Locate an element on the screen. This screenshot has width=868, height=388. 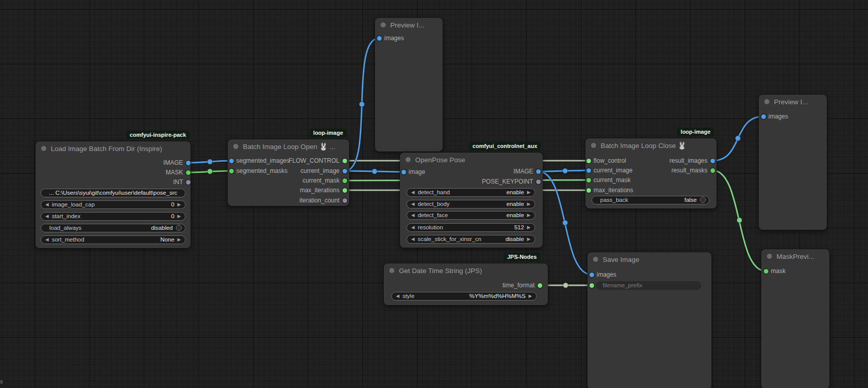
node-get-date-time-string: JPS-NodesGet Date Time String (JPS)time_… is located at coordinates (466, 284).